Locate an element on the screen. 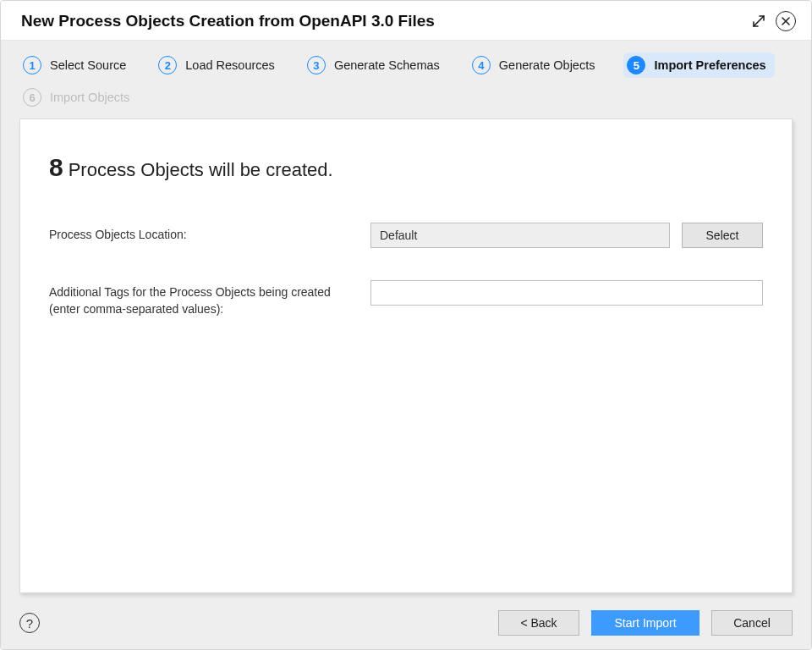 The height and width of the screenshot is (650, 812). wizard-steps: 1 Select Source 2 Load Resources 3 Gener… is located at coordinates (406, 80).